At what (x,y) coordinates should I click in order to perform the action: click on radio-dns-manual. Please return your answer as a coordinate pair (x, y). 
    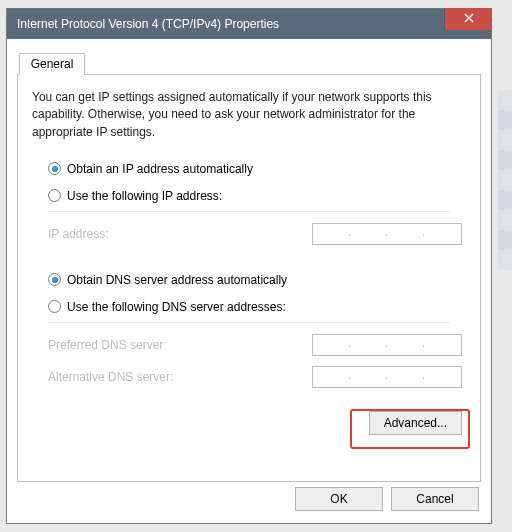
    Looking at the image, I should click on (54, 306).